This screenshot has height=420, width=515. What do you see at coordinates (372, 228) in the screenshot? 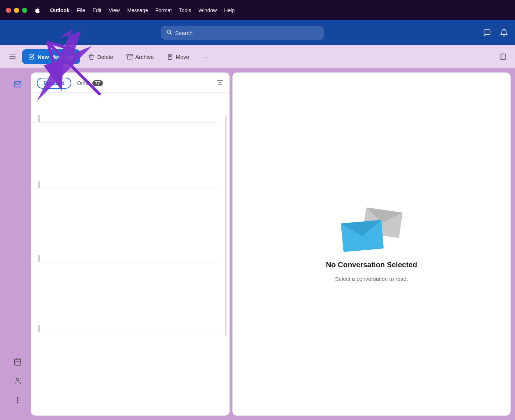
I see `envelope-illustration` at bounding box center [372, 228].